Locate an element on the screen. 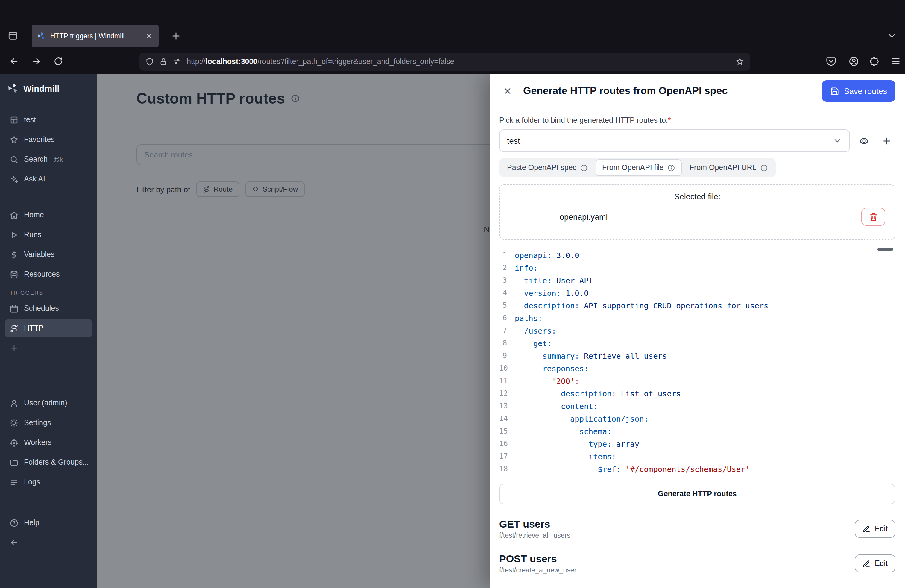 Image resolution: width=905 pixels, height=588 pixels. spec-tab-paste-openapi-spec: Paste OpenAPI spec is located at coordinates (548, 168).